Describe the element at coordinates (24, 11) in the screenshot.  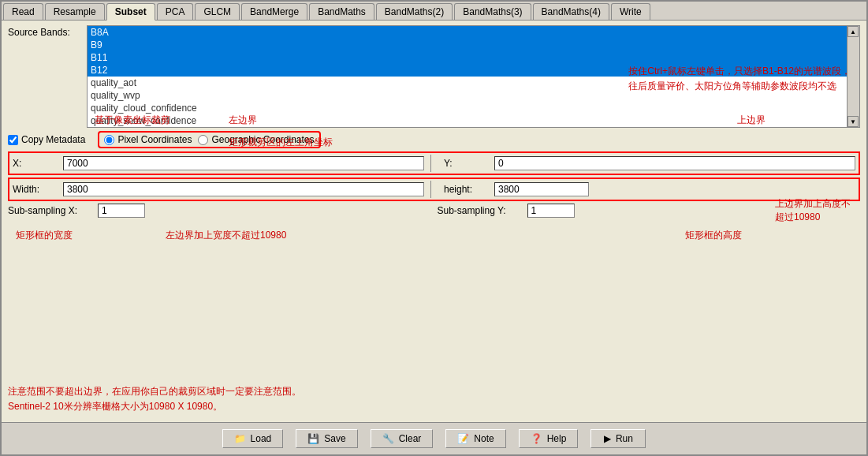
I see `tab-read: Read` at that location.